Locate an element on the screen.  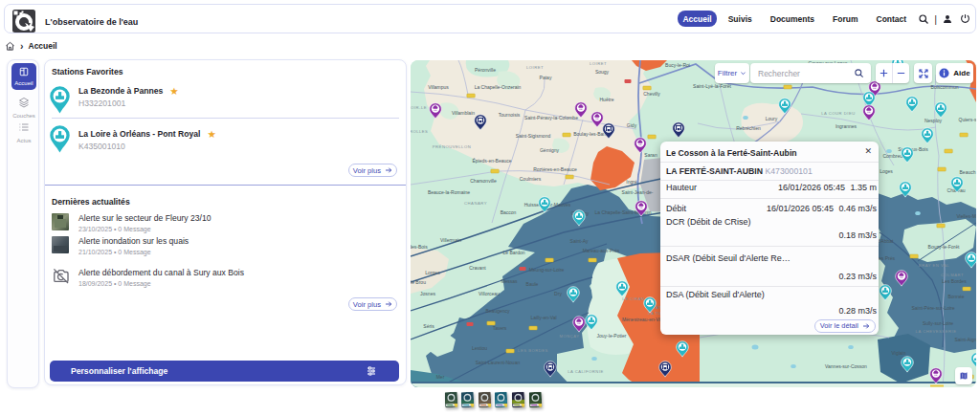
svg-text: Sougy is located at coordinates (603, 72).